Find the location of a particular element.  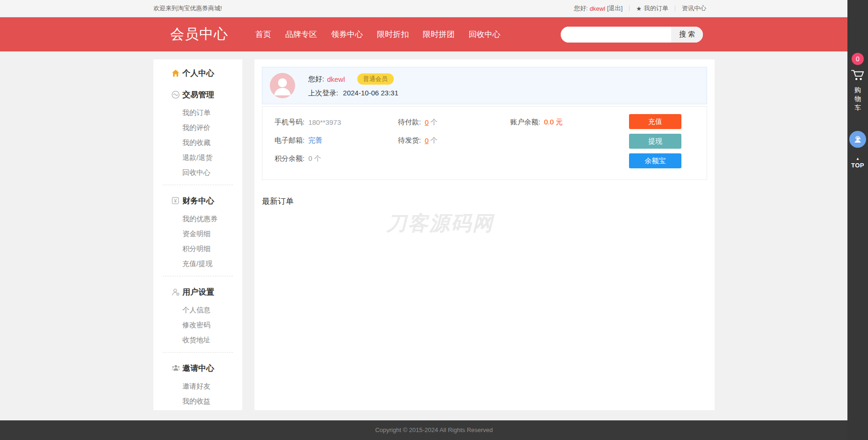

recharge-button: 充值 is located at coordinates (655, 122).